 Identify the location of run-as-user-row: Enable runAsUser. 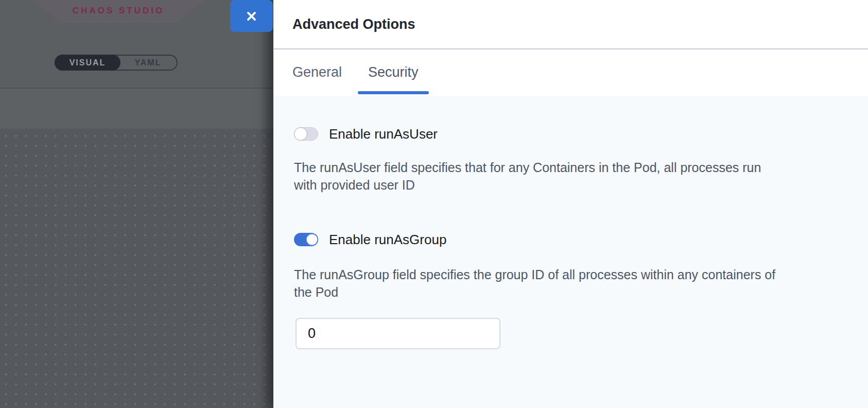
(570, 134).